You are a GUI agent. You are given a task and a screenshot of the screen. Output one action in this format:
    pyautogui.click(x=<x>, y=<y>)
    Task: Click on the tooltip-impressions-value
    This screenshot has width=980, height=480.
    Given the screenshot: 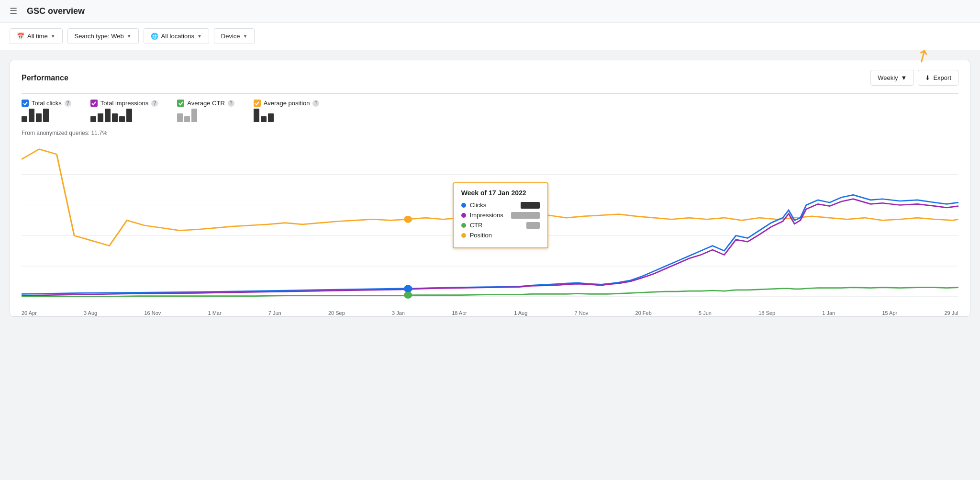 What is the action you would take?
    pyautogui.click(x=525, y=215)
    